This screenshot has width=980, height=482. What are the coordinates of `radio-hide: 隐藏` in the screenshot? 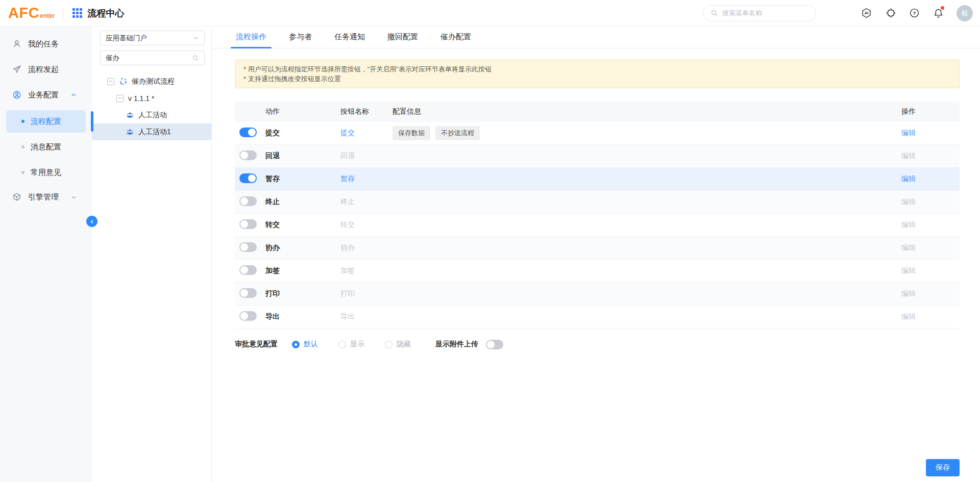 It's located at (398, 344).